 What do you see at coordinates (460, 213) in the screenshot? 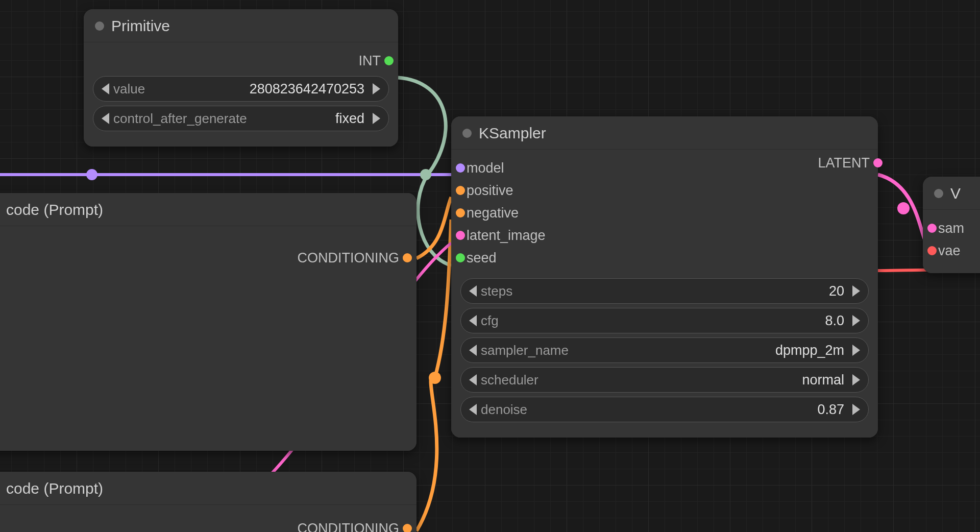
I see `input-negative-port` at bounding box center [460, 213].